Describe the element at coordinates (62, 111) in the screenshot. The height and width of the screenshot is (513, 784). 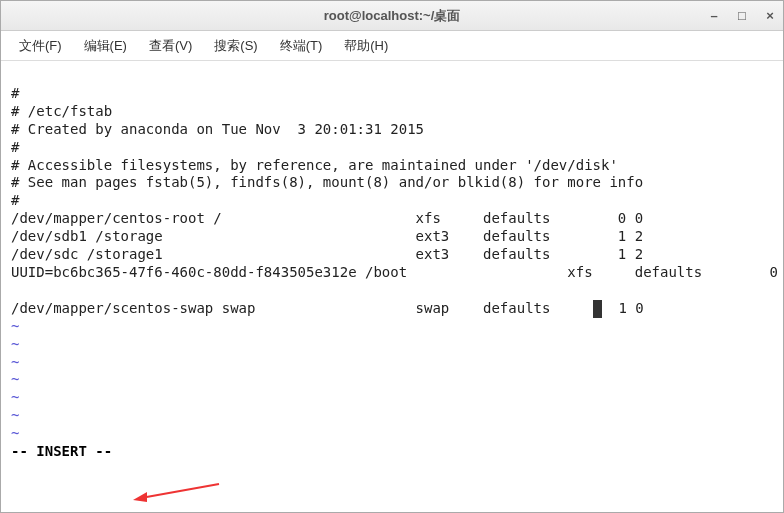
I see `terminal-line: # /etc/fstab` at that location.